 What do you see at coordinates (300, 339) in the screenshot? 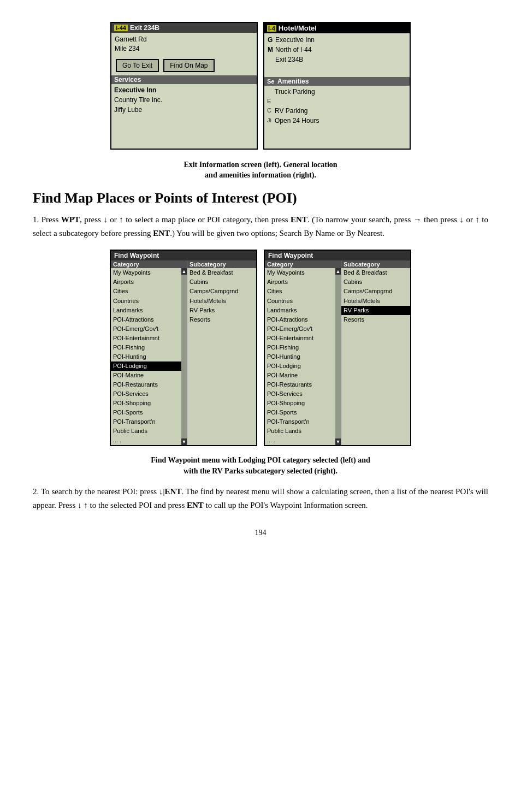
I see `rwp-cat-7: POI-Entertainmnt` at bounding box center [300, 339].